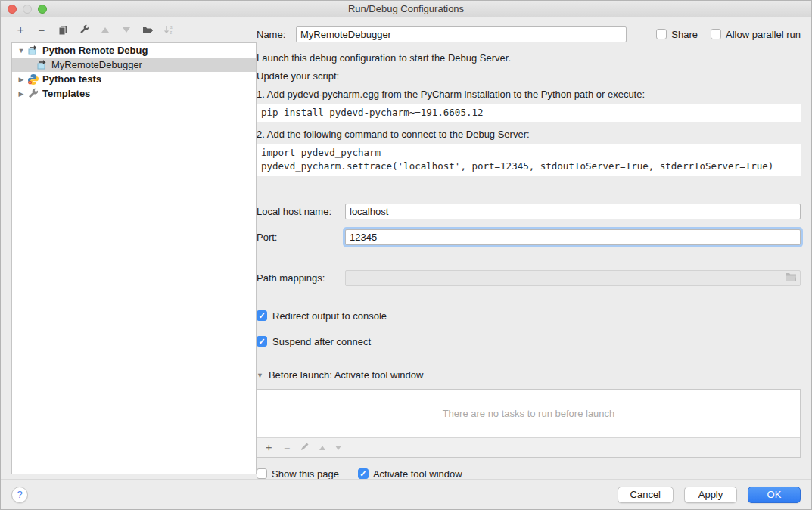  Describe the element at coordinates (262, 316) in the screenshot. I see `redirect-output-checkbox` at that location.